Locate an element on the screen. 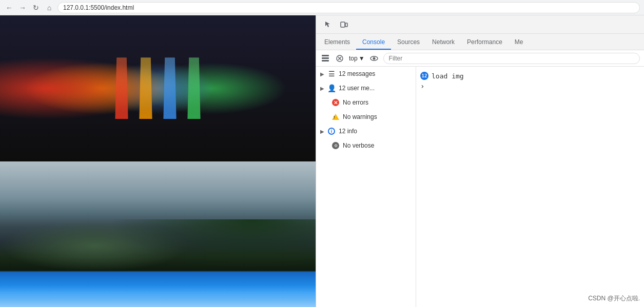 The width and height of the screenshot is (644, 307). browser-bar: ← → ↻ ⌂ 127.0.0.1:5500/index.html is located at coordinates (322, 8).